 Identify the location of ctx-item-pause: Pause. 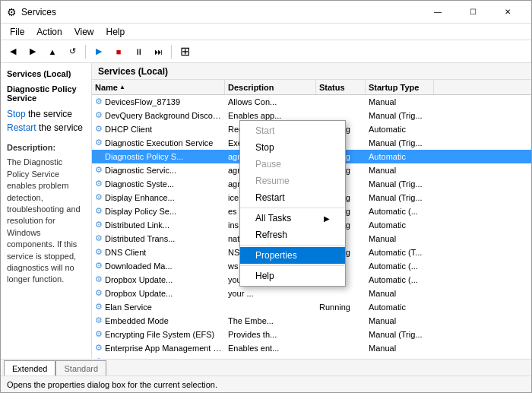
(293, 164).